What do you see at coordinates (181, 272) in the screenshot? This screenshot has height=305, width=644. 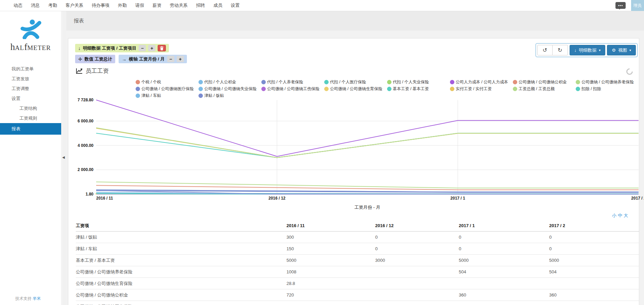 I see `table-cell-item: 公司缴纳 / 公司缴纳养老保险` at bounding box center [181, 272].